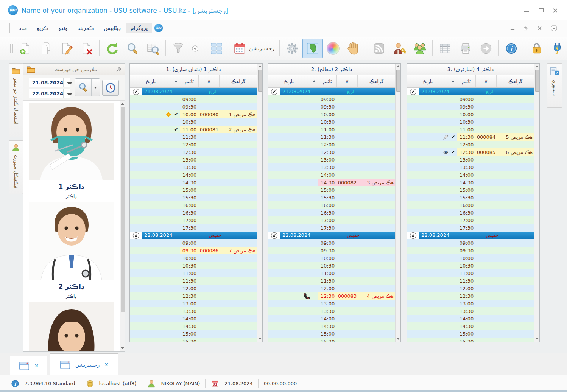  What do you see at coordinates (470, 122) in the screenshot?
I see `time-row: 10:30` at bounding box center [470, 122].